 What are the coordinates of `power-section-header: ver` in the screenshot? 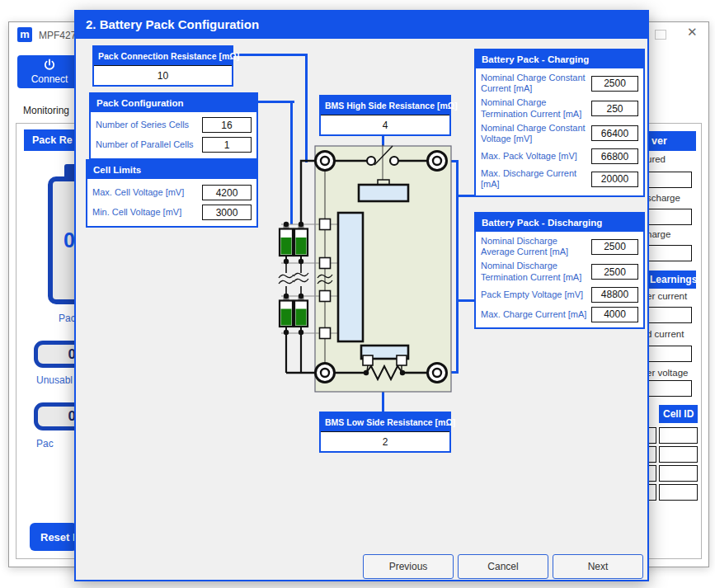 It's located at (670, 141).